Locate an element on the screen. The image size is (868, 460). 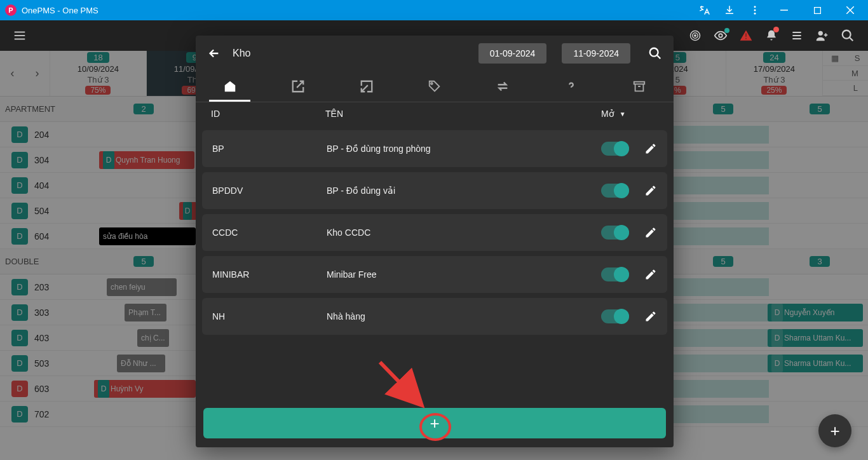
reservation-block: Đỗ Như ... is located at coordinates (141, 363).